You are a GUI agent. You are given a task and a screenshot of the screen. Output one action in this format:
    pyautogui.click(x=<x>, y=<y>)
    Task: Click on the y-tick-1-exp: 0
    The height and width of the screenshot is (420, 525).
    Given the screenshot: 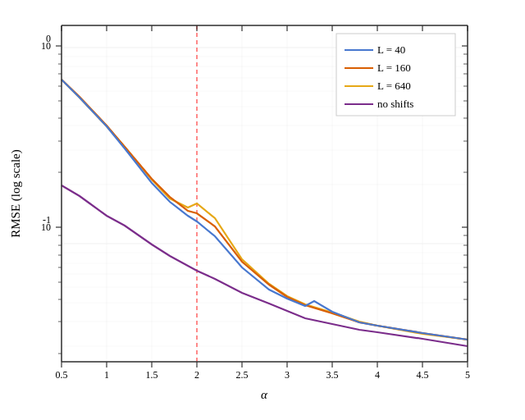 What is the action you would take?
    pyautogui.click(x=48, y=39)
    